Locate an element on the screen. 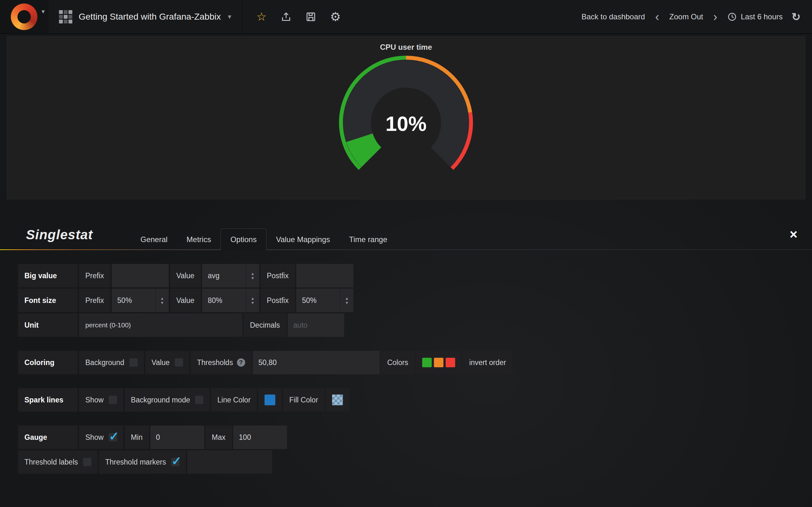 Image resolution: width=812 pixels, height=507 pixels. decimals-input is located at coordinates (316, 325).